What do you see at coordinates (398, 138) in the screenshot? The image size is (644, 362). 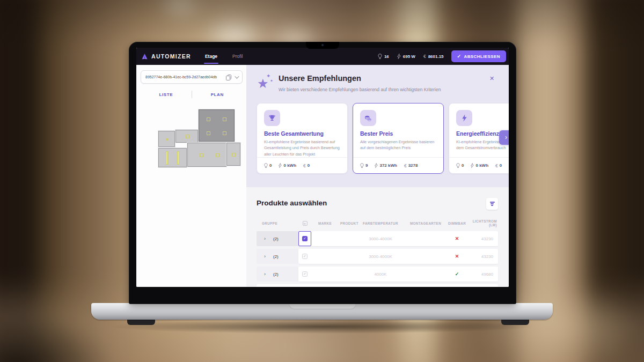 I see `card-bester-preis: Bester Preis Alle vorgeschlagenen Ergebn…` at bounding box center [398, 138].